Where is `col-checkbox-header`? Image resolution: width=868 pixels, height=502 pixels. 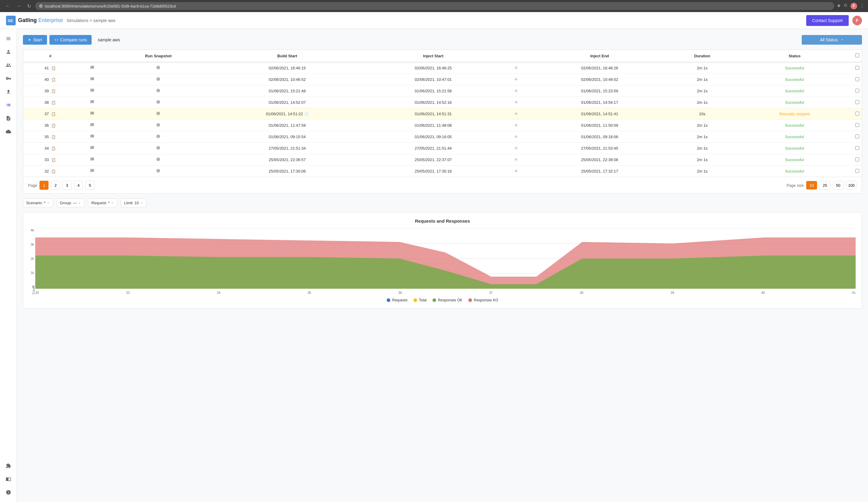
col-checkbox-header is located at coordinates (857, 56).